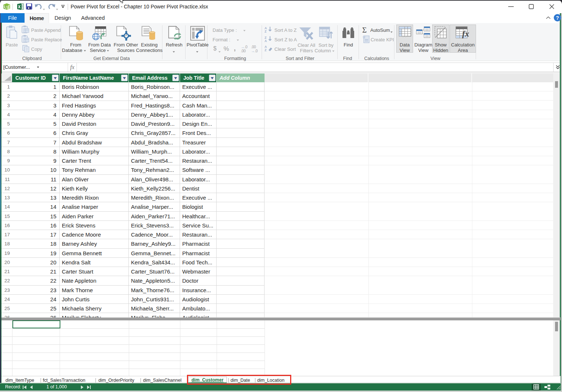  I want to click on svg-text: A, so click(266, 41).